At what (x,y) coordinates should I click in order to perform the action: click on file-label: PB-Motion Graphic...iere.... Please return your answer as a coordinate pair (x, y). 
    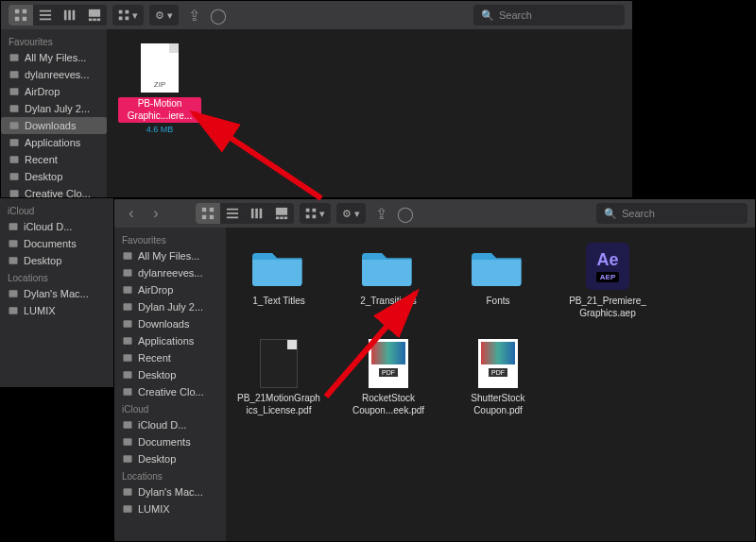
    Looking at the image, I should click on (160, 110).